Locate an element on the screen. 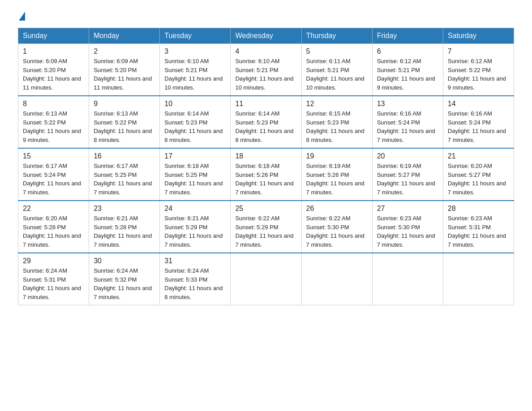 This screenshot has height=411, width=532. day-number: 10 is located at coordinates (195, 104).